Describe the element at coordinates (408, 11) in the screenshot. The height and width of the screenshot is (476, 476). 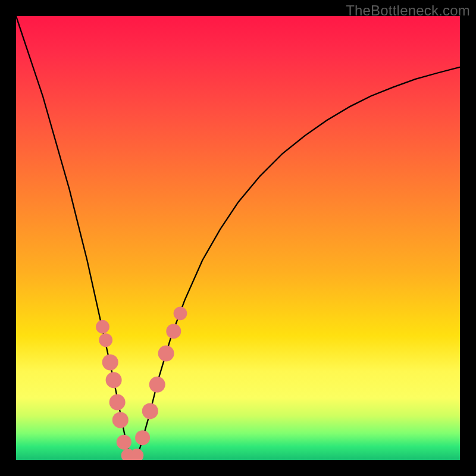
I see `watermark-text: TheBottleneck.com` at that location.